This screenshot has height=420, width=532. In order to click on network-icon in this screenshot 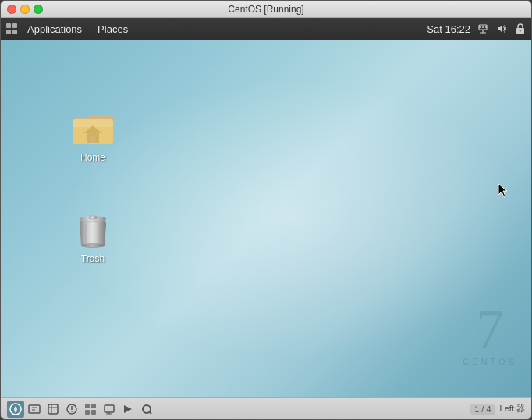, I will do `click(483, 29)`.